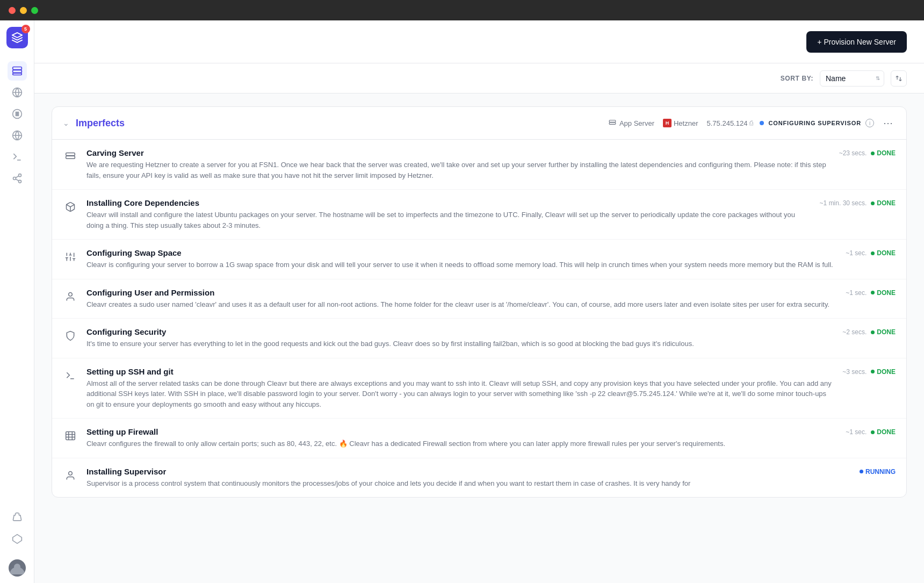 This screenshot has width=924, height=583. Describe the element at coordinates (17, 539) in the screenshot. I see `sidebar-item-hex` at that location.